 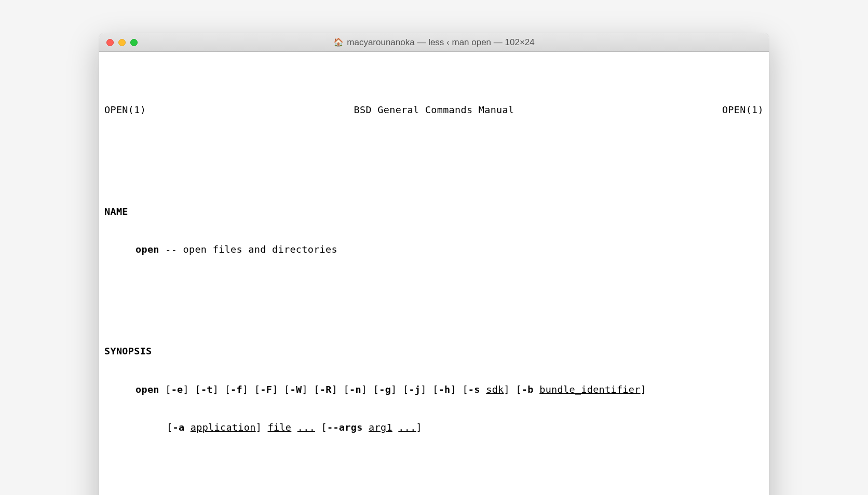 What do you see at coordinates (147, 249) in the screenshot?
I see `name-cmd: open` at bounding box center [147, 249].